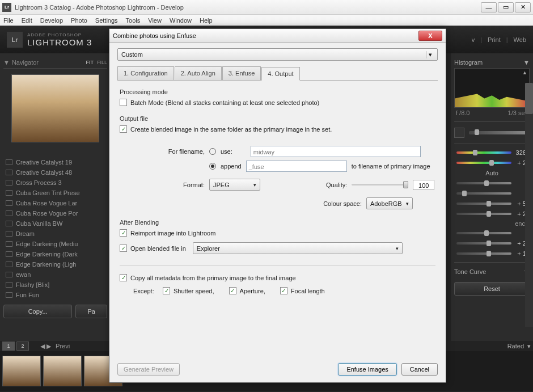 The image size is (533, 392). I want to click on preset-item: Dream, so click(56, 234).